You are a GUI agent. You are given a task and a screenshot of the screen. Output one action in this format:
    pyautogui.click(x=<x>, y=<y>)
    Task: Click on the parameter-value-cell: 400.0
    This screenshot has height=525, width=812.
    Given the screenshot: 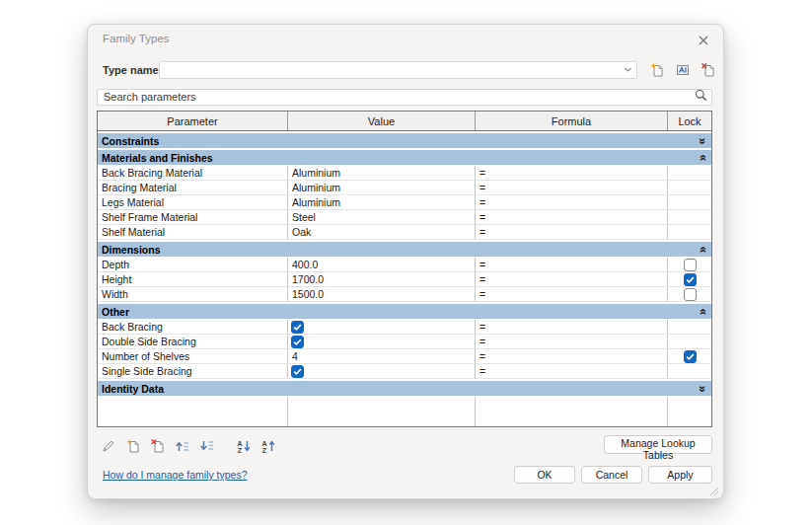 What is the action you would take?
    pyautogui.click(x=382, y=264)
    